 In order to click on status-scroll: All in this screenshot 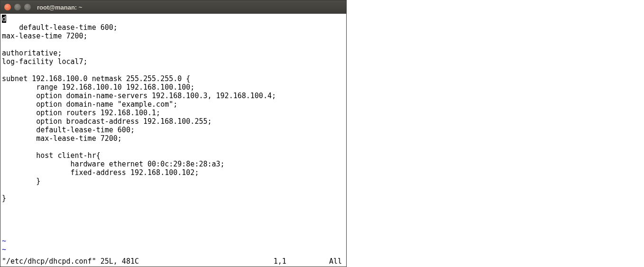, I will do `click(337, 261)`.